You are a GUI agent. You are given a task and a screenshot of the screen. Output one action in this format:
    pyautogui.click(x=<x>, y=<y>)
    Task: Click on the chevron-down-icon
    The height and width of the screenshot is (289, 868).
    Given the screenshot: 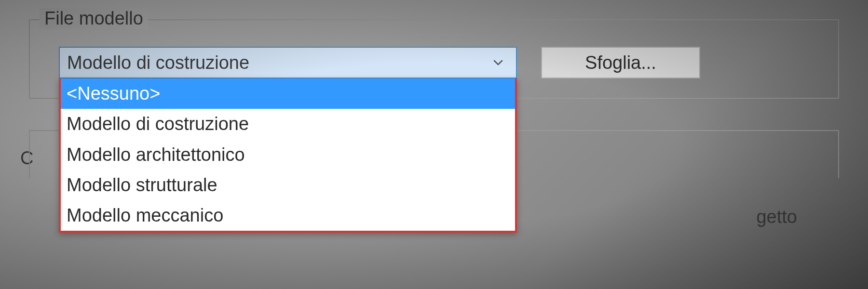 What is the action you would take?
    pyautogui.click(x=498, y=63)
    